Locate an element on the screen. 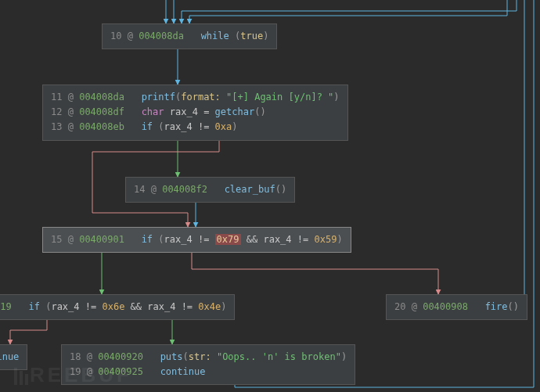  address: 004008f2 is located at coordinates (185, 189).